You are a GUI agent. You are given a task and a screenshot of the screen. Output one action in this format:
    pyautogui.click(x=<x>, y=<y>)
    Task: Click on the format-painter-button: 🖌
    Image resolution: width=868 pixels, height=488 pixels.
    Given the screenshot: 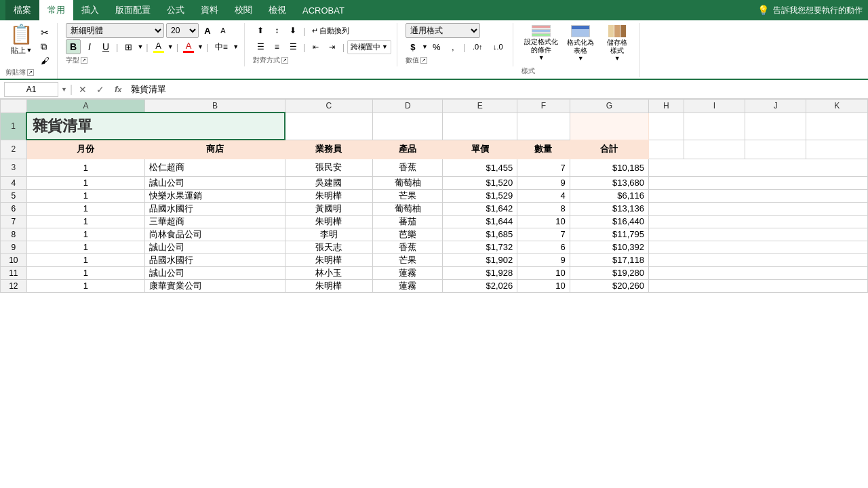 What is the action you would take?
    pyautogui.click(x=45, y=61)
    